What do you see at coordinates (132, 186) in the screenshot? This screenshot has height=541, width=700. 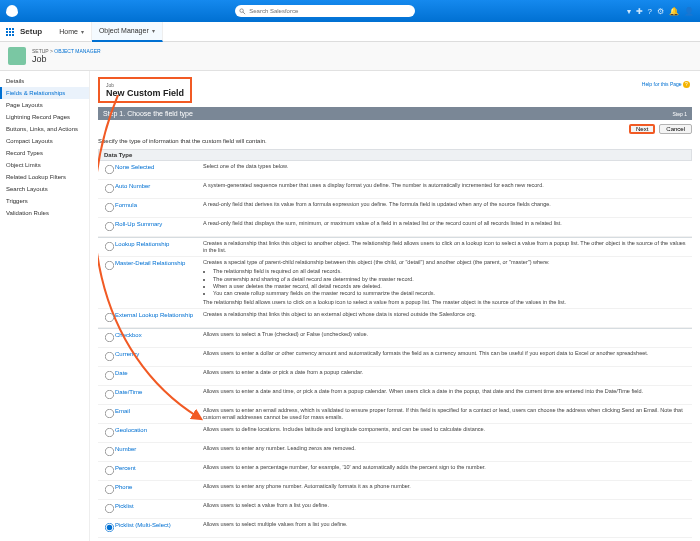 I see `type-link-auto-number: Auto Number` at bounding box center [132, 186].